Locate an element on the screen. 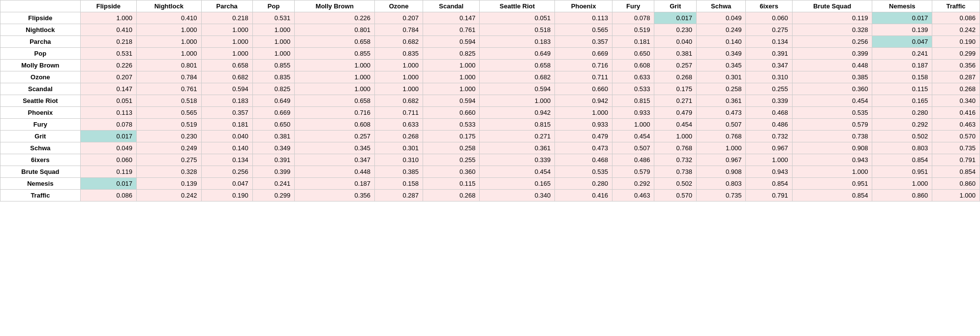  cell: 0.134 is located at coordinates (227, 160).